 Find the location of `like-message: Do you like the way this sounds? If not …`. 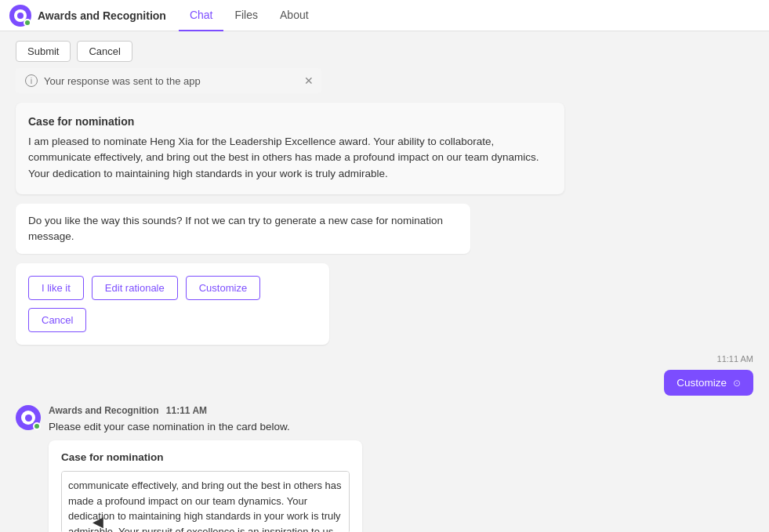

like-message: Do you like the way this sounds? If not … is located at coordinates (243, 229).